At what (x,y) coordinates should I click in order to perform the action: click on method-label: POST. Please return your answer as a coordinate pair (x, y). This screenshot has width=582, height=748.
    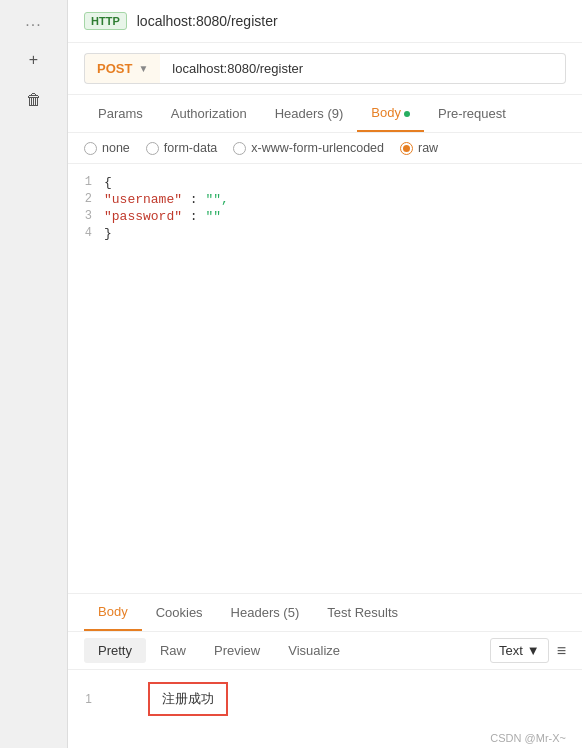
    Looking at the image, I should click on (114, 68).